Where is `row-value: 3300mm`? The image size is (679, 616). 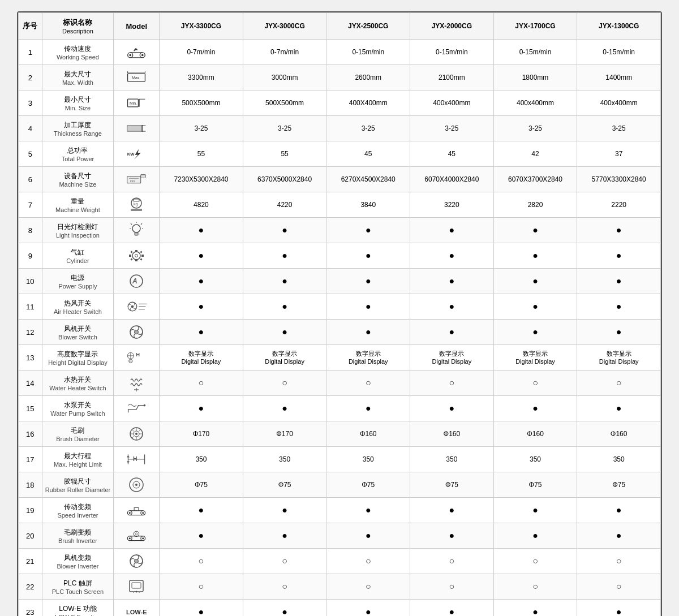 row-value: 3300mm is located at coordinates (201, 78).